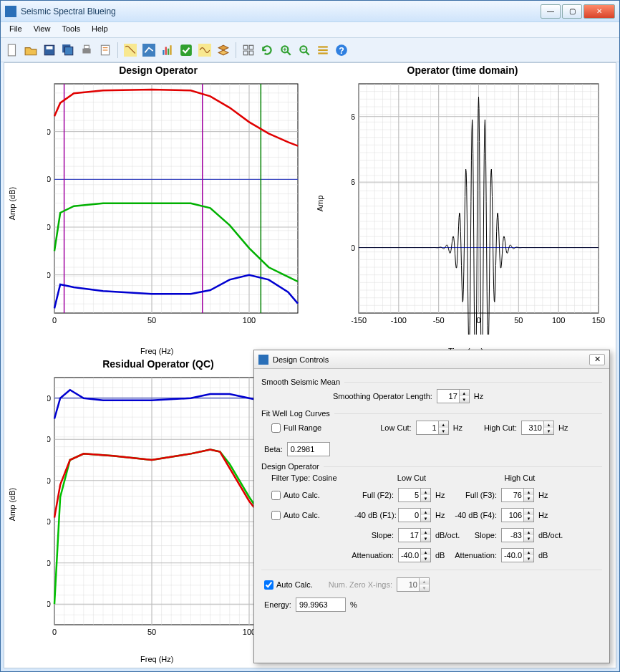 This screenshot has height=672, width=620. What do you see at coordinates (42, 30) in the screenshot?
I see `menu-view: View` at bounding box center [42, 30].